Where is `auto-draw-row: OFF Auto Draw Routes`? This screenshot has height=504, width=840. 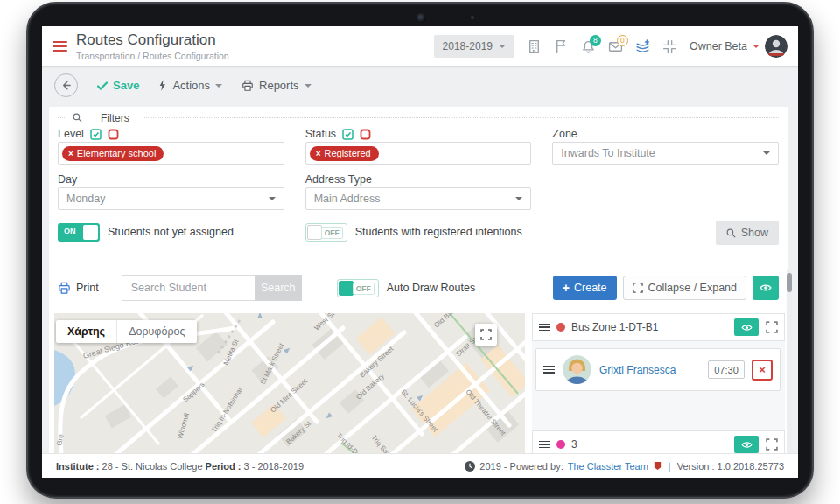
auto-draw-row: OFF Auto Draw Routes is located at coordinates (406, 289).